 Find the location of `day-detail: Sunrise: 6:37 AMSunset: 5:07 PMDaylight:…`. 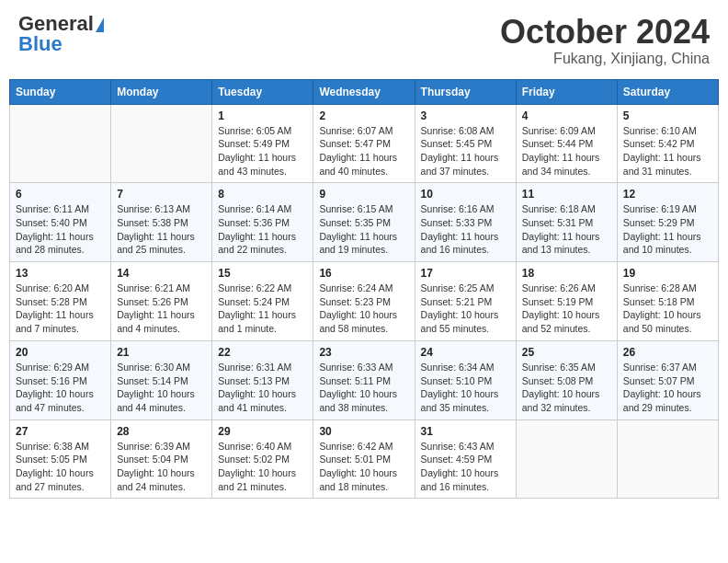

day-detail: Sunrise: 6:37 AMSunset: 5:07 PMDaylight:… is located at coordinates (667, 388).